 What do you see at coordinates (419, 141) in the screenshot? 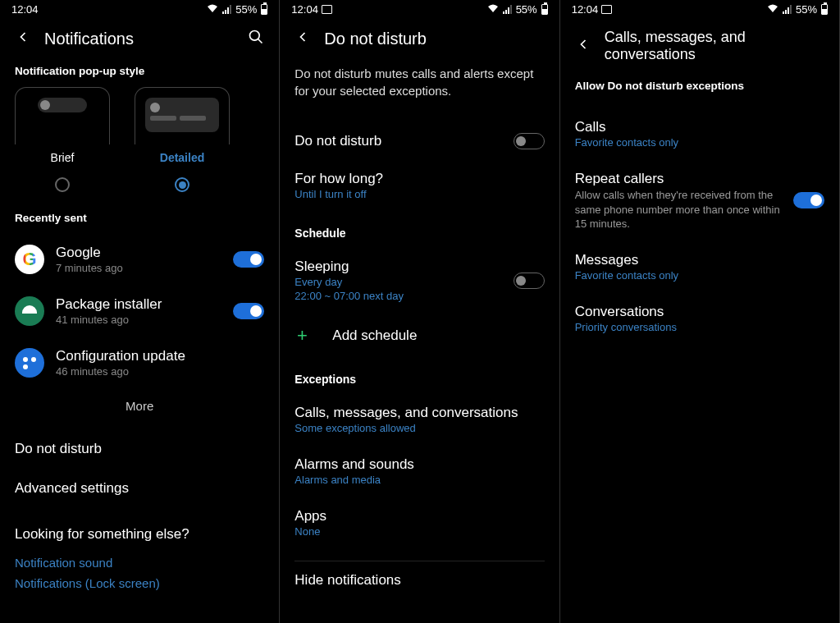
I see `dnd-toggle-row: Do not disturb` at bounding box center [419, 141].